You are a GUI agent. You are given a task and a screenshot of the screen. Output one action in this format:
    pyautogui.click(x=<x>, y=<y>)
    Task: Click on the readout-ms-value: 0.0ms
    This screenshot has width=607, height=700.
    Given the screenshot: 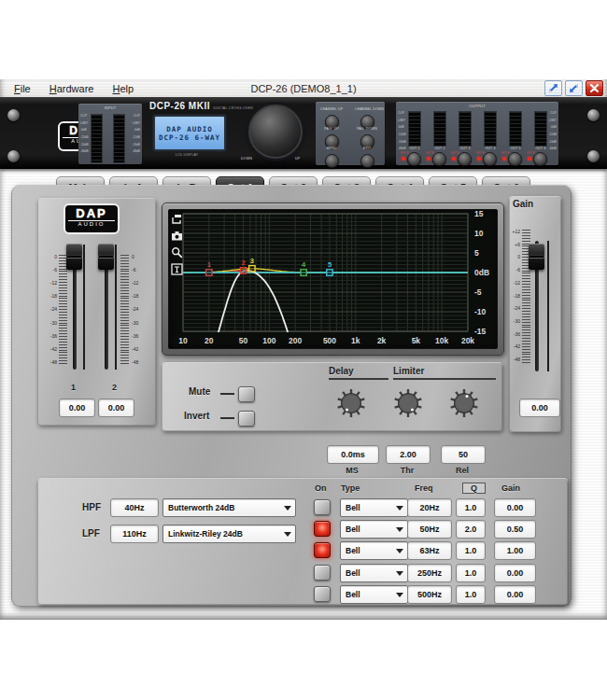 What is the action you would take?
    pyautogui.click(x=353, y=455)
    